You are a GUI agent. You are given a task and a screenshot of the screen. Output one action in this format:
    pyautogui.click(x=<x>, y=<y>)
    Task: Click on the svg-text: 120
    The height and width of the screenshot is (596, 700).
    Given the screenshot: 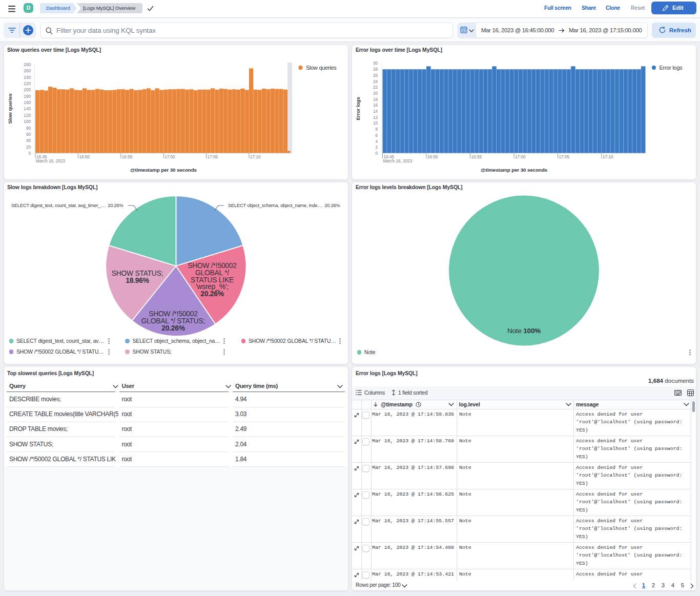 What is the action you would take?
    pyautogui.click(x=27, y=116)
    